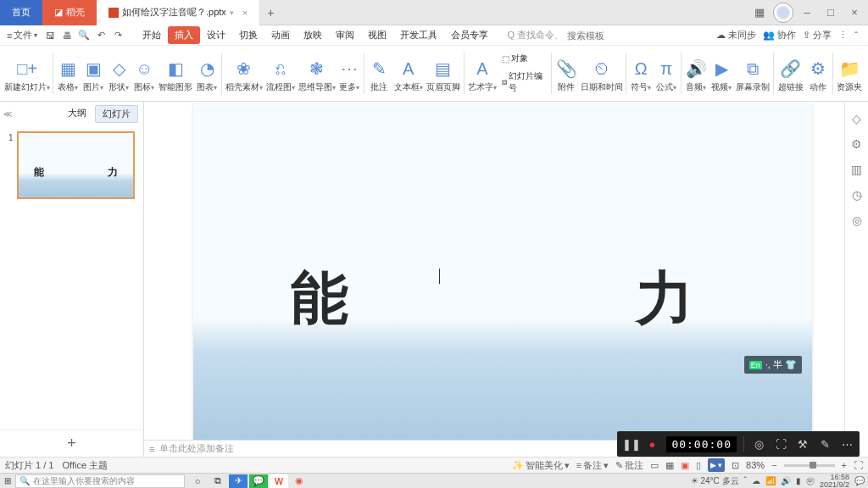  What do you see at coordinates (152, 36) in the screenshot?
I see `ribbon-tab-0: 开始` at bounding box center [152, 36].